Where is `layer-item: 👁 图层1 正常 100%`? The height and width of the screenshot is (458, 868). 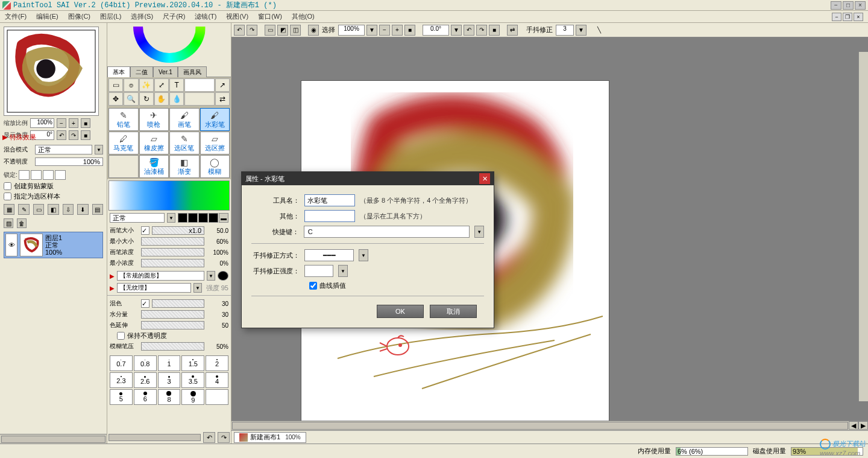 layer-item: 👁 图层1 正常 100% is located at coordinates (53, 245).